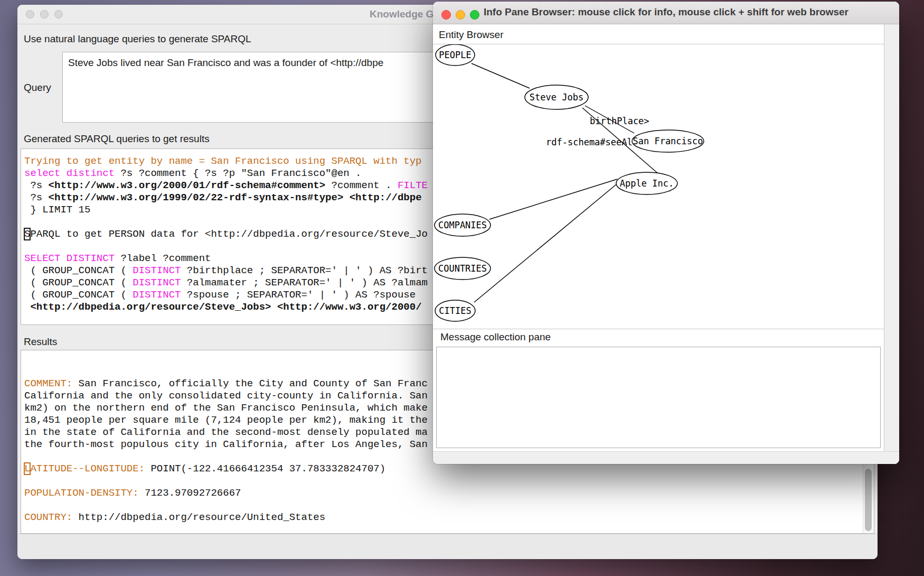  Describe the element at coordinates (304, 271) in the screenshot. I see `code-segment: ?birthplace ; SEPARATOR=' | ' ) AS ?birt` at that location.